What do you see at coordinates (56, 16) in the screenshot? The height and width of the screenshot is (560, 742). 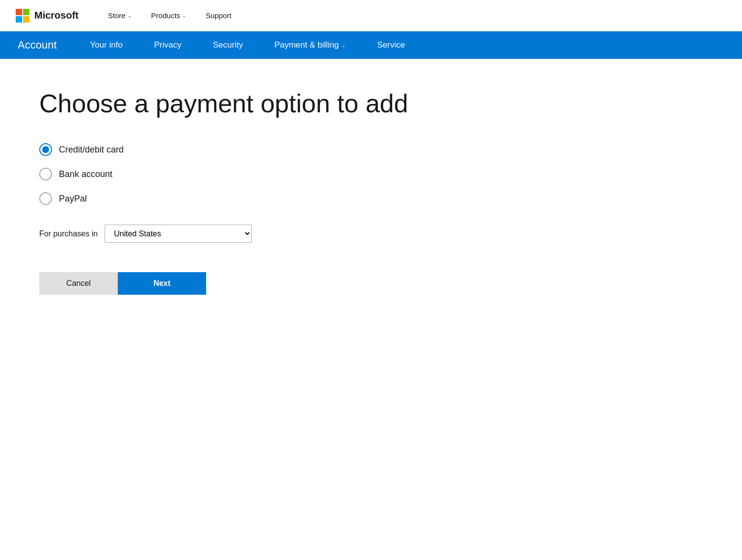 I see `logo-text: Microsoft` at bounding box center [56, 16].